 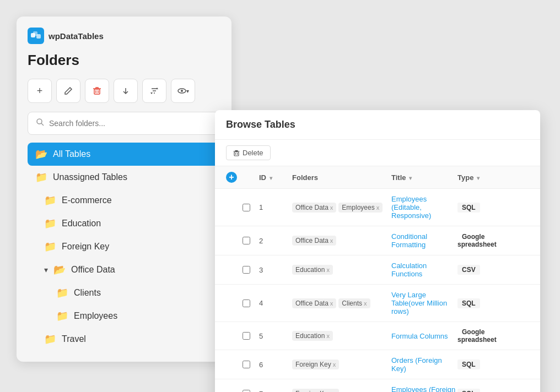 I want to click on logo-text: wpDataTables, so click(x=76, y=36).